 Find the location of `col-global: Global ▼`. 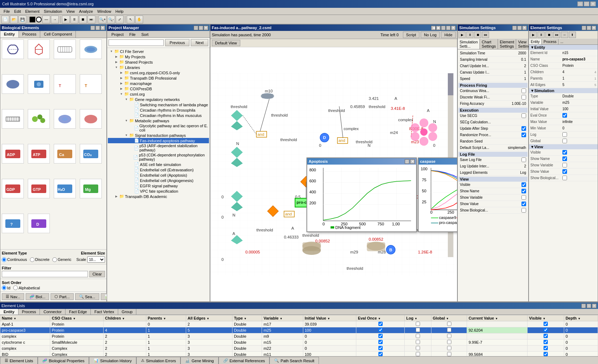

col-global: Global ▼ is located at coordinates (449, 318).